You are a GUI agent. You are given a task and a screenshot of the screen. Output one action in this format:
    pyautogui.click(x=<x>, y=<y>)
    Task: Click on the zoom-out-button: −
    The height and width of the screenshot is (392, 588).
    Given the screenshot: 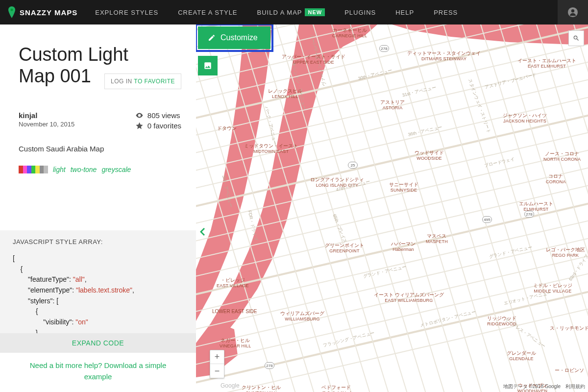 What is the action you would take?
    pyautogui.click(x=217, y=371)
    